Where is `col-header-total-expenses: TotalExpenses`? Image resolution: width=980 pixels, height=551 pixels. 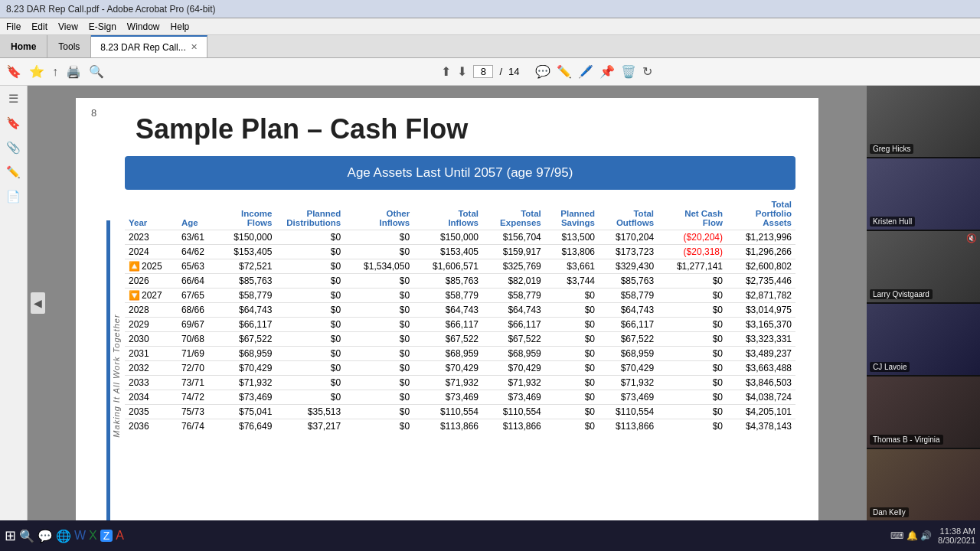 col-header-total-expenses: TotalExpenses is located at coordinates (514, 214).